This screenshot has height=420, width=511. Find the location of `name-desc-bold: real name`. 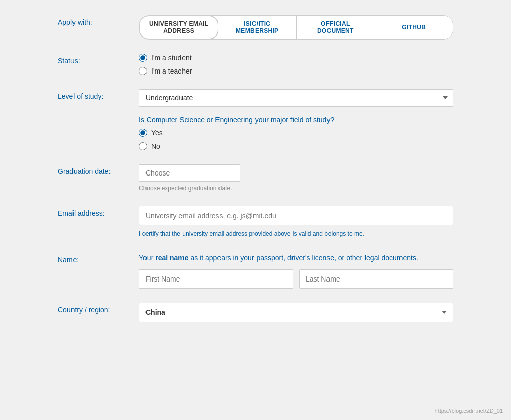

name-desc-bold: real name is located at coordinates (171, 258).